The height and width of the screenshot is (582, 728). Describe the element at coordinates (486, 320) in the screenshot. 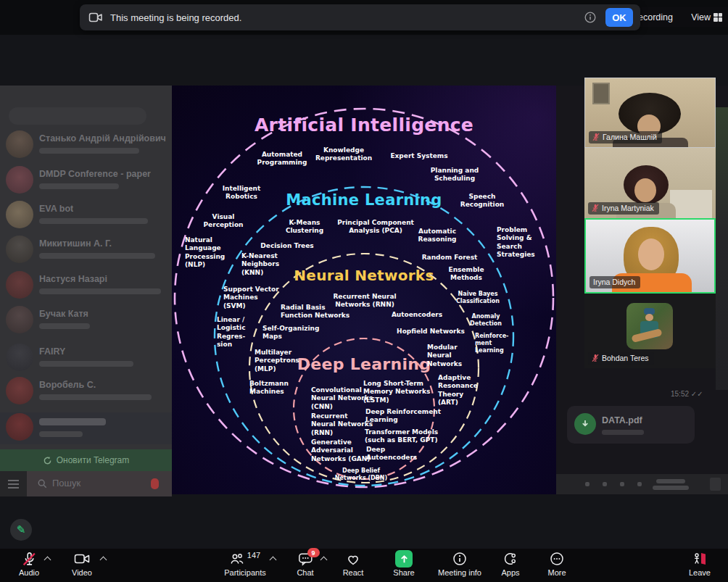

I see `diagram-term: Anomaly Detection` at that location.